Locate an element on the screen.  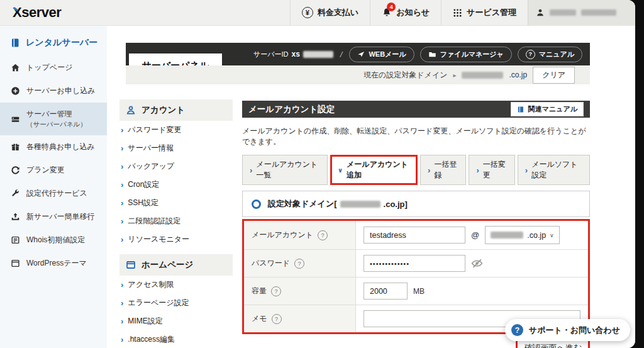
menu-item-label: .htaccess編集 is located at coordinates (151, 340).